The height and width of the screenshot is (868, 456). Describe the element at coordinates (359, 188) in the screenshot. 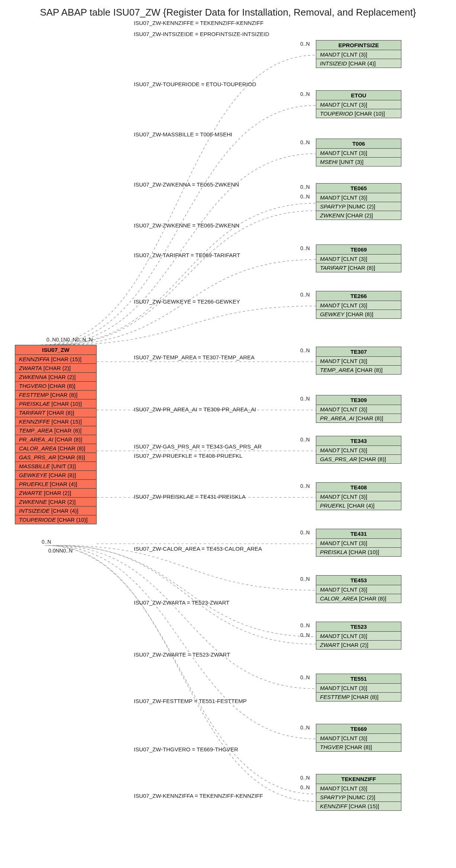

I see `entity-header: TE065` at that location.